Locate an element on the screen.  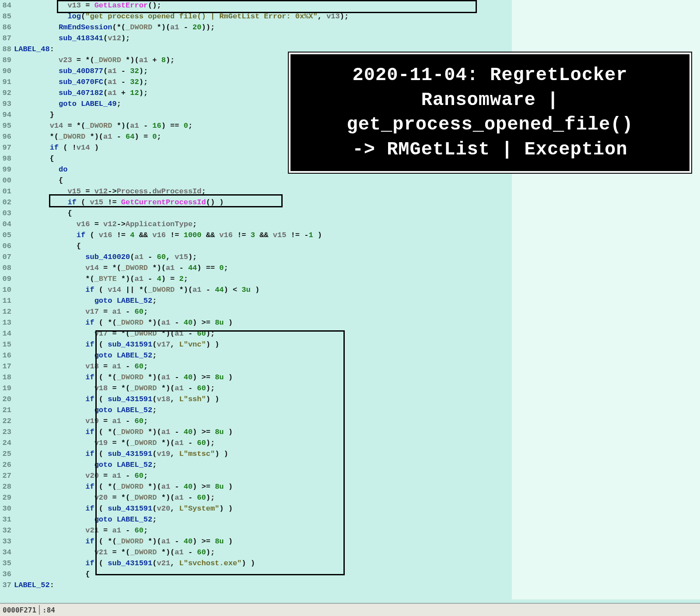
line-number: 28 is located at coordinates (6, 486).